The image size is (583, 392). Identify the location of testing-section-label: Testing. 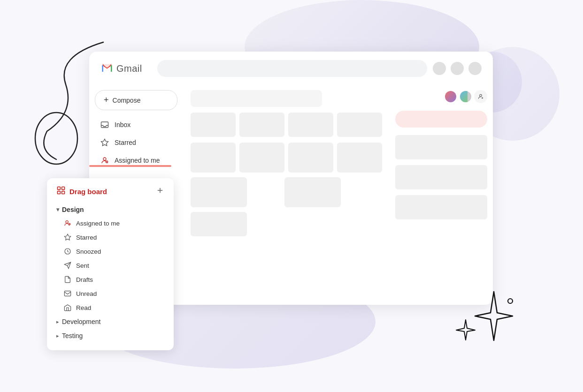
(72, 336).